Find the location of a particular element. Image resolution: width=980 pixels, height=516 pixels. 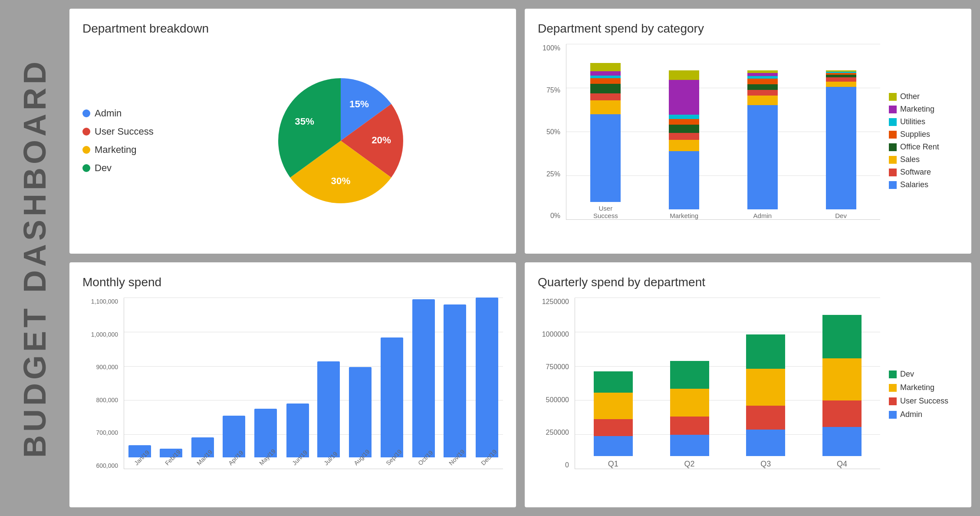

pie-label: 20% is located at coordinates (381, 140).